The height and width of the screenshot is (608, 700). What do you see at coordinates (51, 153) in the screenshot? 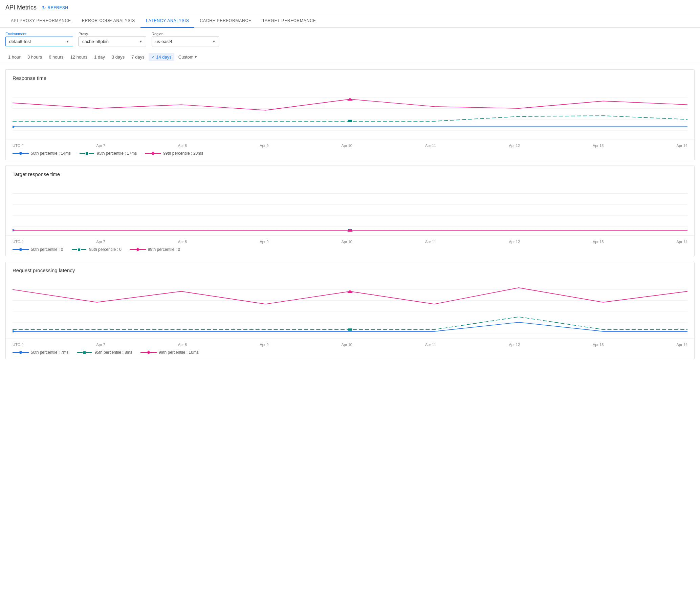
I see `legend-50th-label: 50th percentile : 14ms` at bounding box center [51, 153].